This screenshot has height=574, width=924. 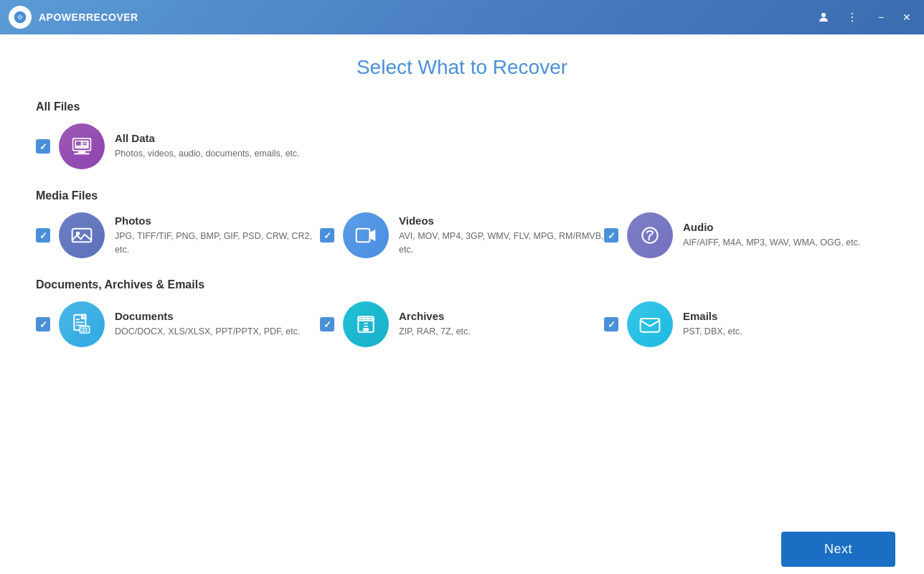 I want to click on all-files-label: All Files, so click(x=462, y=107).